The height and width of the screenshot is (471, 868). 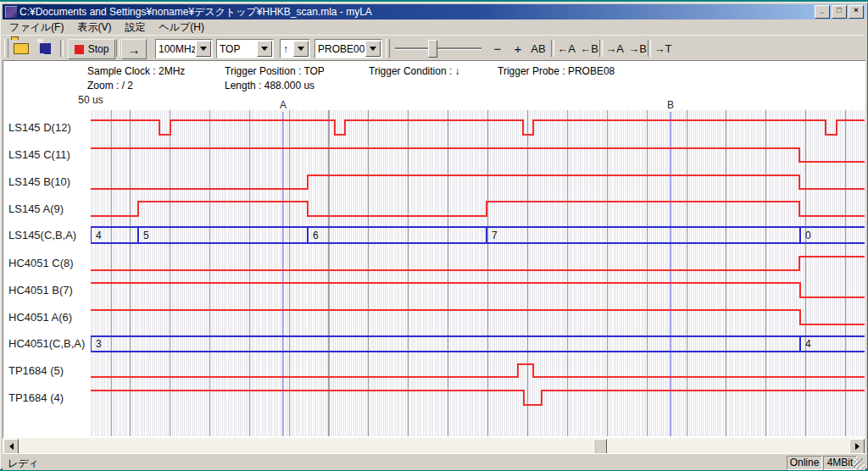 What do you see at coordinates (315, 236) in the screenshot?
I see `bus-value: 6` at bounding box center [315, 236].